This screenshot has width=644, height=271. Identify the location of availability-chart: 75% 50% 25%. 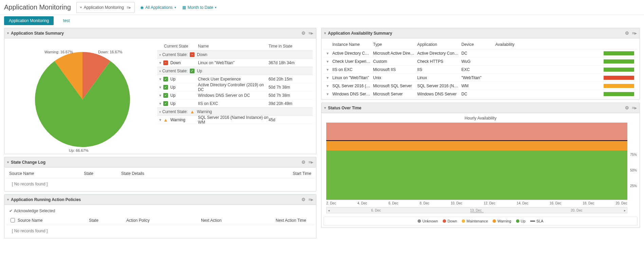
(477, 161).